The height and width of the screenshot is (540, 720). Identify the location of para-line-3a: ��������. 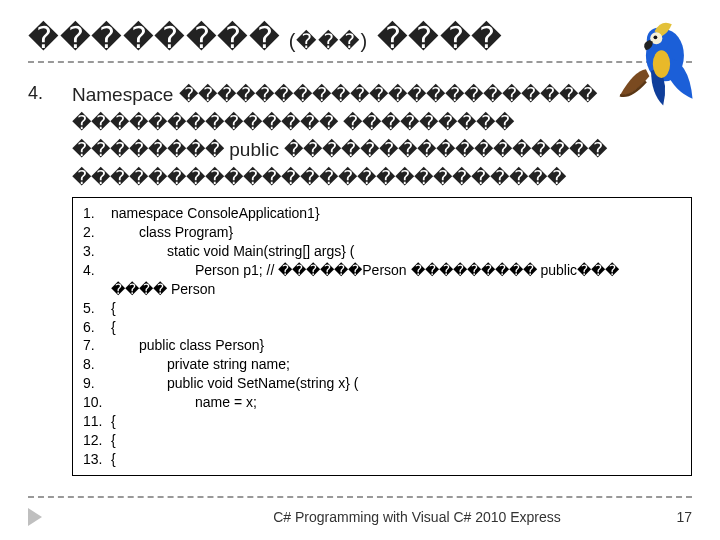
(150, 150).